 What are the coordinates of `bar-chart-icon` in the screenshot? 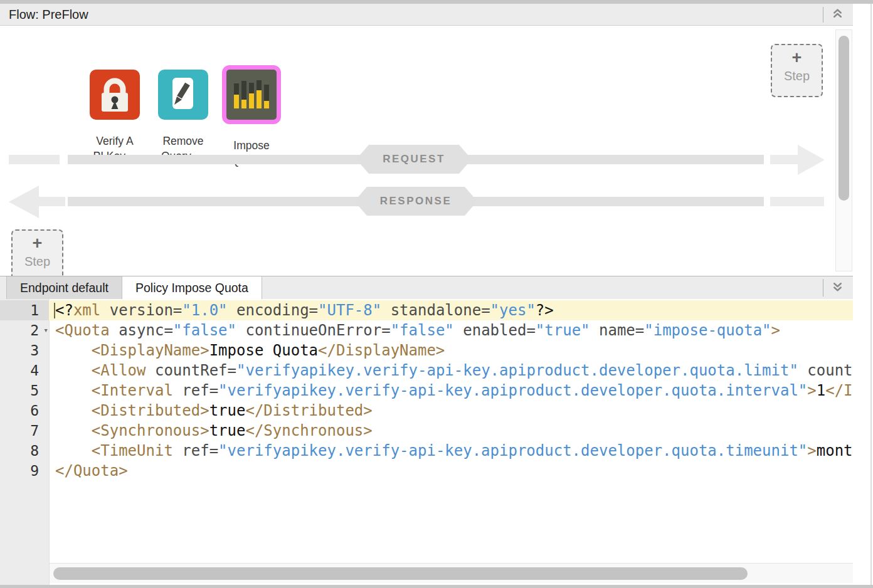 It's located at (251, 95).